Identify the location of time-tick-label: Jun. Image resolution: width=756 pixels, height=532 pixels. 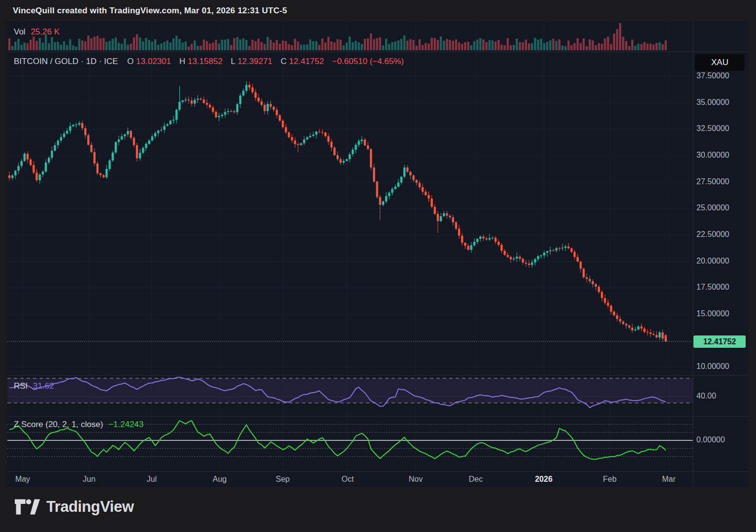
(89, 479).